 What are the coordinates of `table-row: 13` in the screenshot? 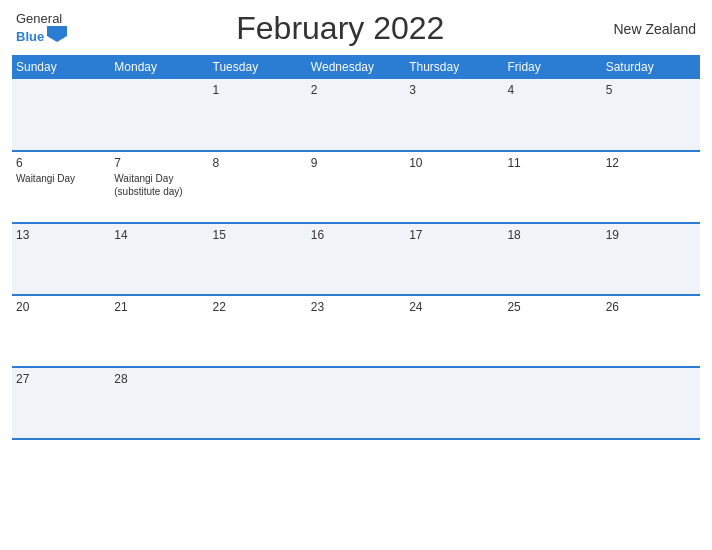 It's located at (61, 259).